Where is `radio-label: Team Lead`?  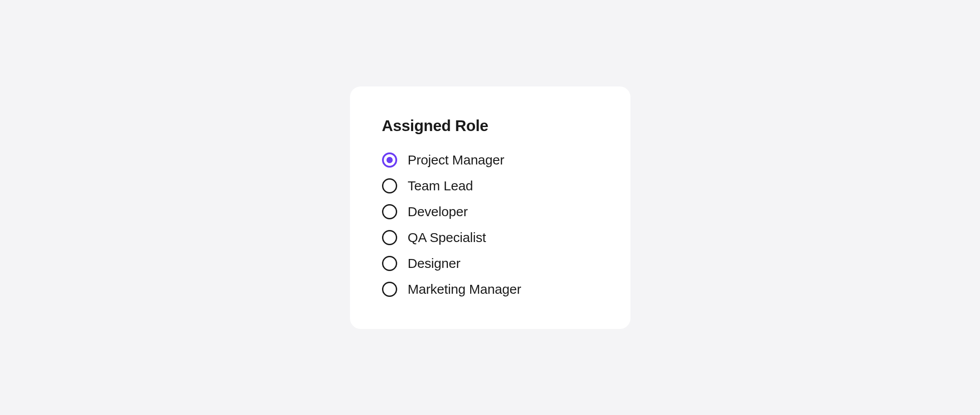 radio-label: Team Lead is located at coordinates (441, 186).